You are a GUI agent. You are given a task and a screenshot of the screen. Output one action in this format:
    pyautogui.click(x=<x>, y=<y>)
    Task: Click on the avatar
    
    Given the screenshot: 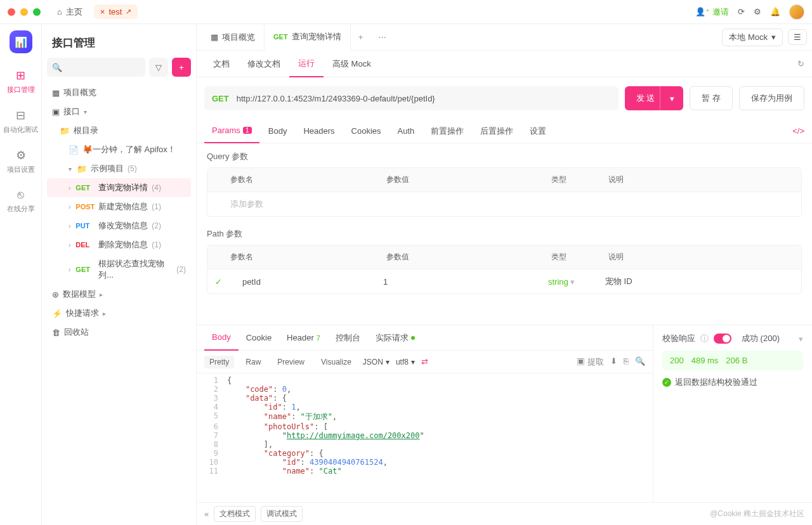 What is the action you would take?
    pyautogui.click(x=797, y=12)
    